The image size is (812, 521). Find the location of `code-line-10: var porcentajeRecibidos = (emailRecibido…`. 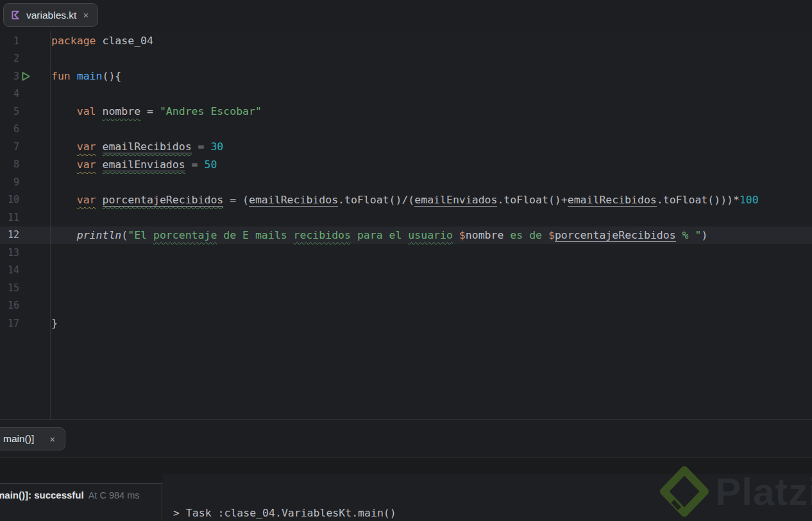

code-line-10: var porcentajeRecibidos = (emailRecibido… is located at coordinates (432, 200).